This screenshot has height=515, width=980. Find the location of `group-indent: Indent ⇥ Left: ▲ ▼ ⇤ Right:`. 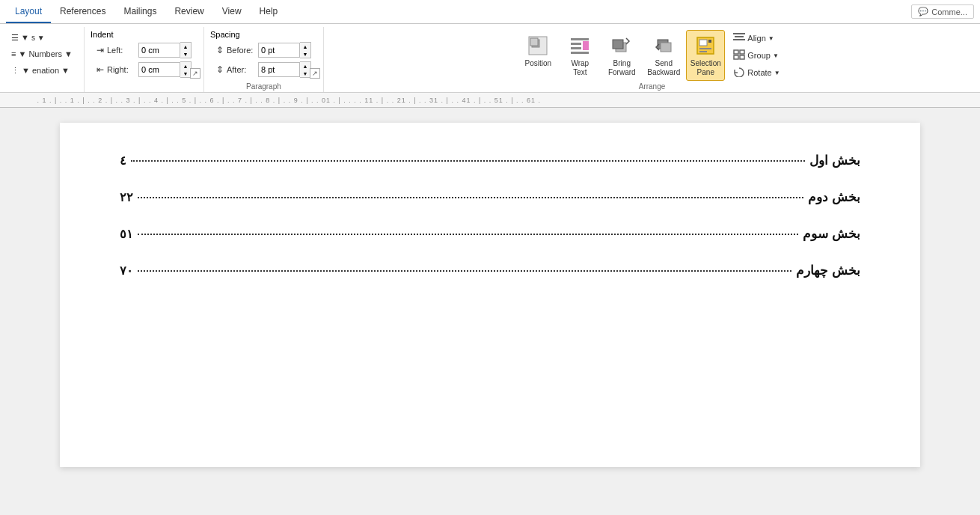

group-indent: Indent ⇥ Left: ▲ ▼ ⇤ Right: is located at coordinates (144, 60).